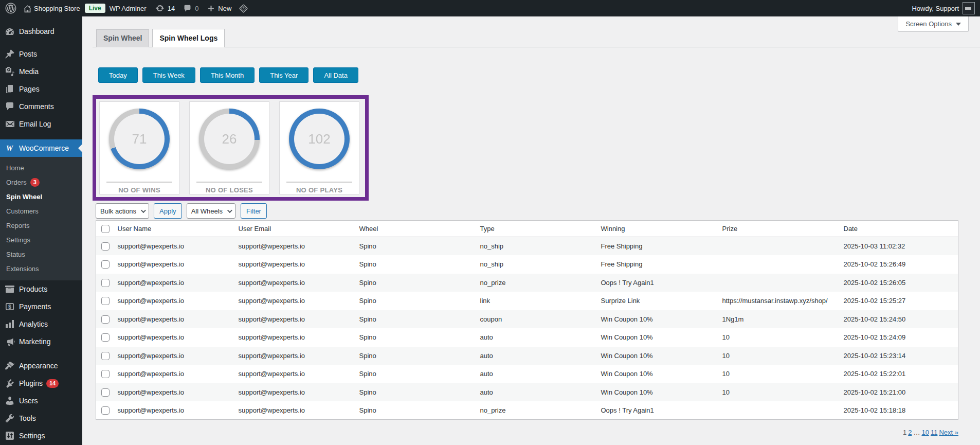  Describe the element at coordinates (230, 210) in the screenshot. I see `chevron-down-icon` at that location.